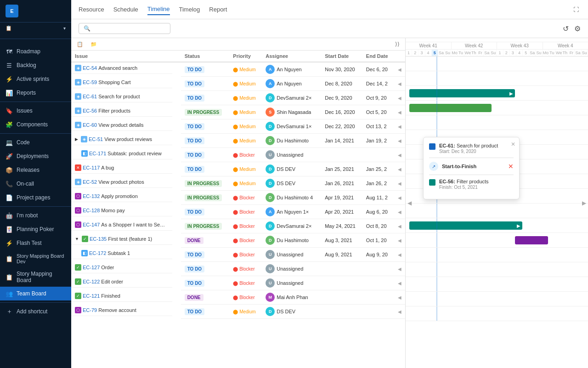 This screenshot has width=588, height=368. What do you see at coordinates (36, 156) in the screenshot?
I see `sidebar-item-deployments: 🚀Deployments` at bounding box center [36, 156].